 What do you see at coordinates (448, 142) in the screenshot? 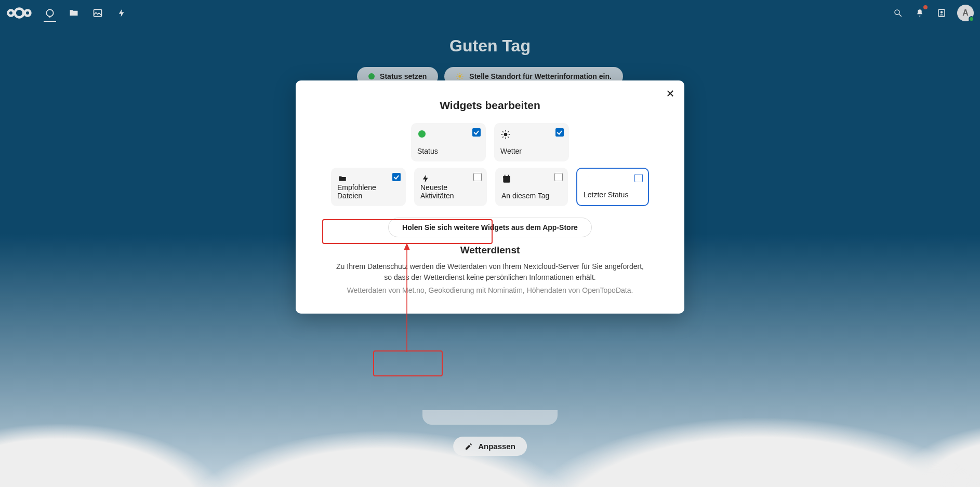
I see `widget-tile-status: Status` at bounding box center [448, 142].